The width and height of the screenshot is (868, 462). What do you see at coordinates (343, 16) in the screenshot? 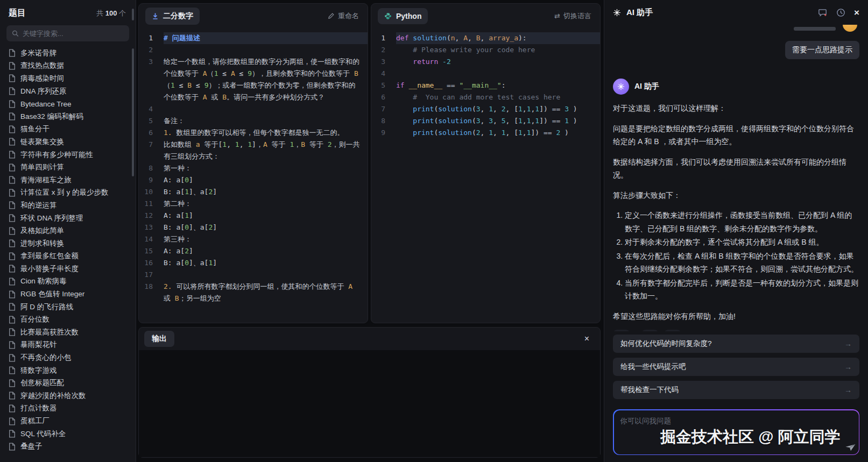
I see `rename-button: 重命名` at bounding box center [343, 16].